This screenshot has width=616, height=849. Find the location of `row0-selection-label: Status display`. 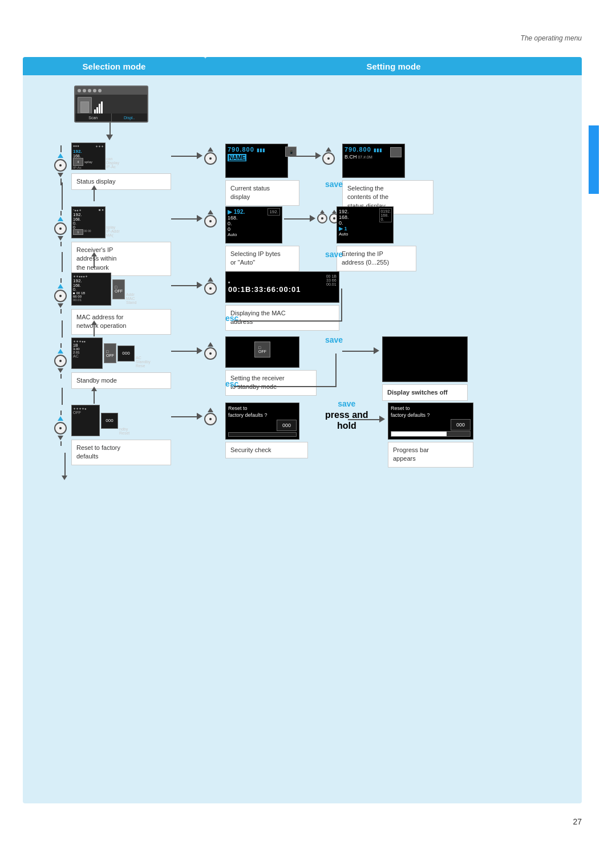

row0-selection-label: Status display is located at coordinates (121, 181).